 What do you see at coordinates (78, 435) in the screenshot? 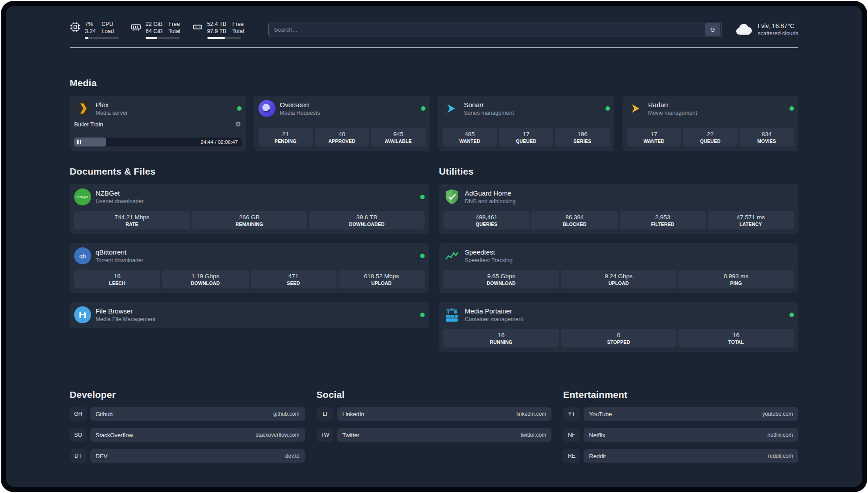
I see `bookmark-abbr: SO` at bounding box center [78, 435].